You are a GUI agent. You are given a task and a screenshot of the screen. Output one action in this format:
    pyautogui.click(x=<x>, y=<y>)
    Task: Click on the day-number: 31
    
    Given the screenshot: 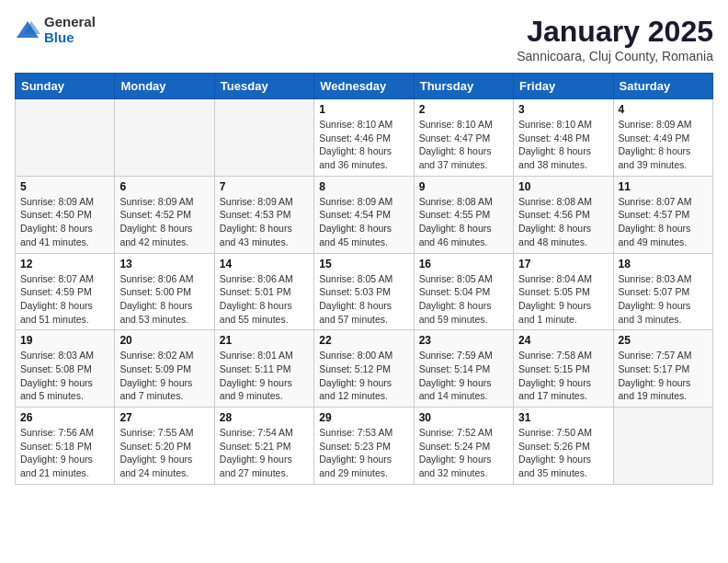 What is the action you would take?
    pyautogui.click(x=563, y=418)
    